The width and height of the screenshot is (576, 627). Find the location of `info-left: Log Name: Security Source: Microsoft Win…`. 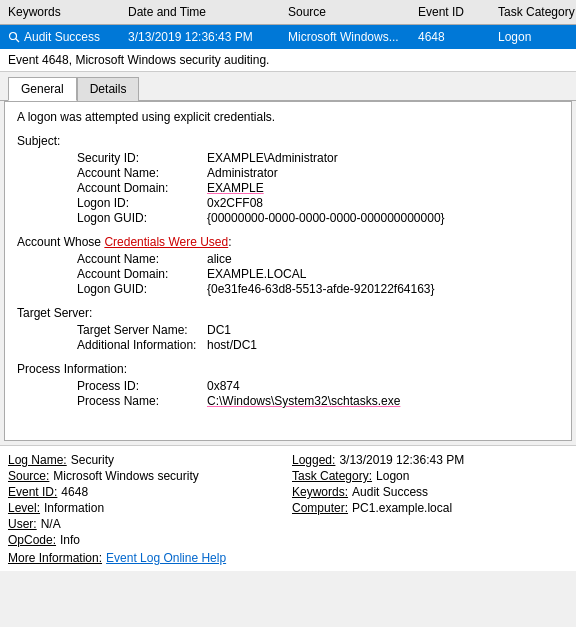

info-left: Log Name: Security Source: Microsoft Win… is located at coordinates (146, 500).